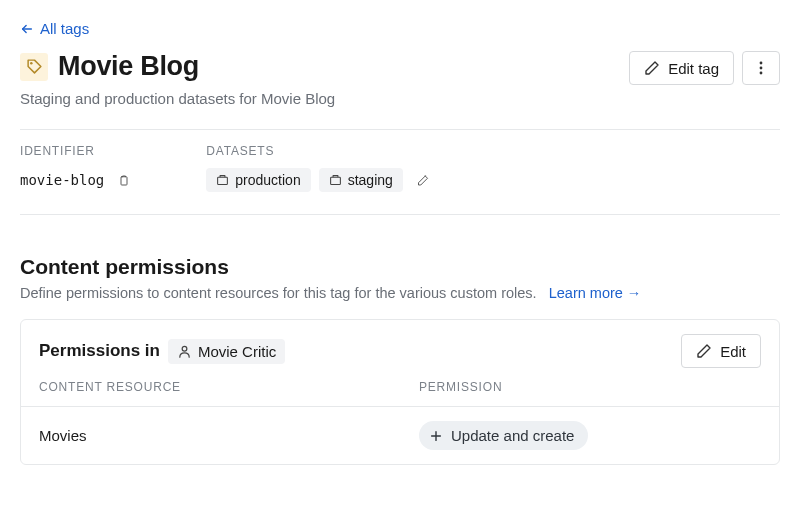 The image size is (800, 511). I want to click on identifier-label: IDENTIFIER, so click(78, 151).